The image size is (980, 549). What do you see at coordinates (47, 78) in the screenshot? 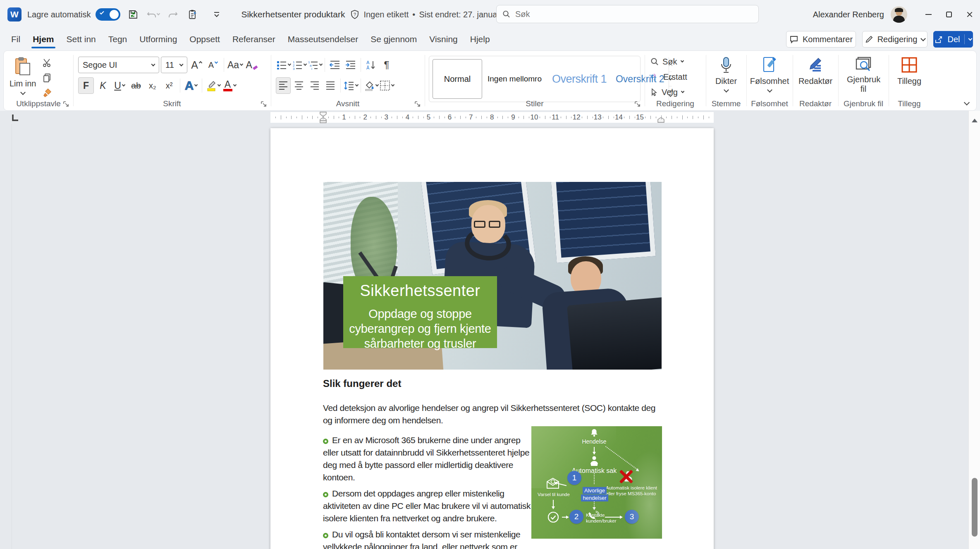
I see `copy-button` at bounding box center [47, 78].